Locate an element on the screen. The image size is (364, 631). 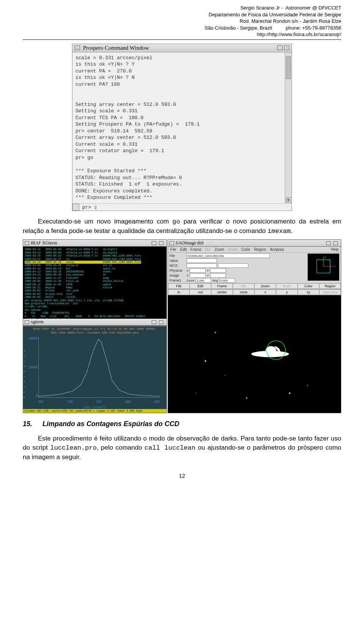
btn-edit: Edit is located at coordinates (200, 286).